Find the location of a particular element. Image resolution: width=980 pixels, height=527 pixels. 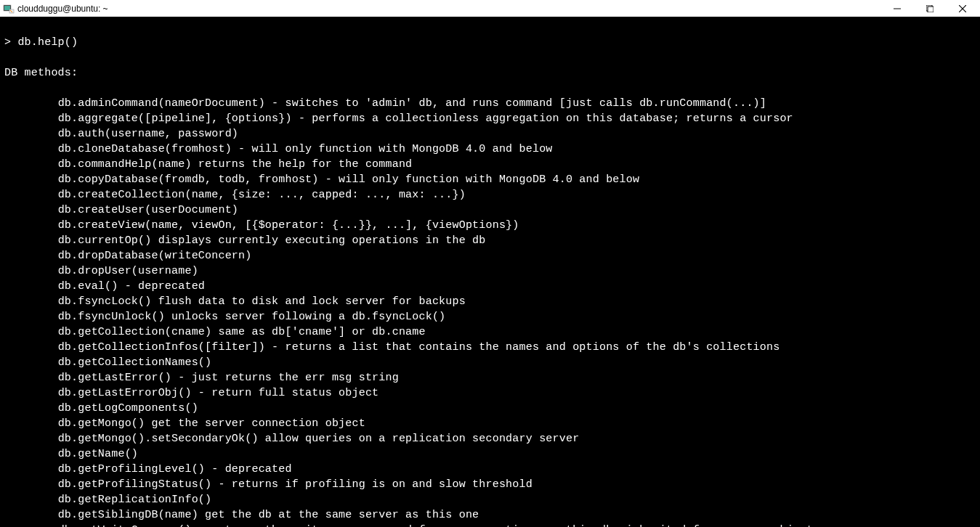

method-line: db.getWriteConcern() - returns the write… is located at coordinates (490, 525).